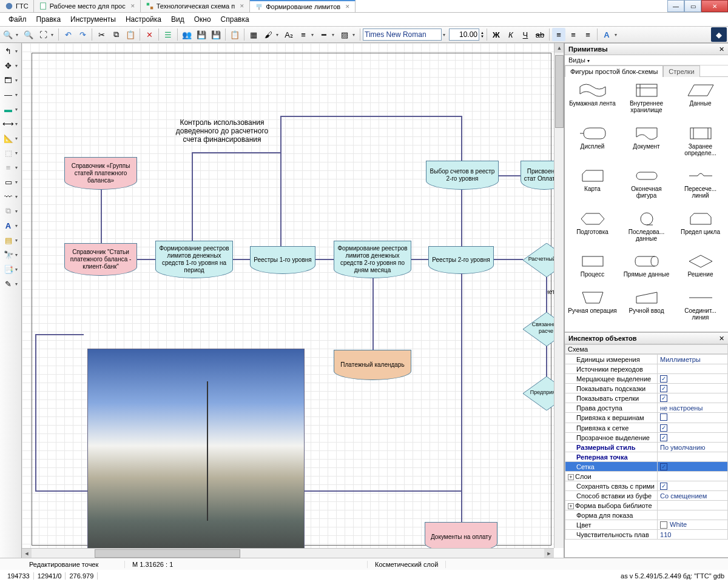 This screenshot has width=728, height=582. Describe the element at coordinates (700, 144) in the screenshot. I see `shape-predefined: Заранее определе...` at that location.